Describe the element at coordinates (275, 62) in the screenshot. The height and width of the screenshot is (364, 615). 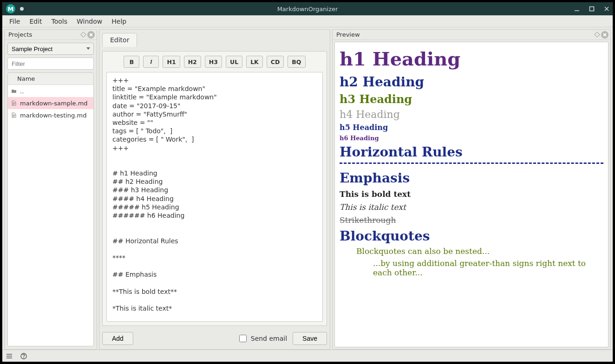
I see `tool-code: CD` at that location.